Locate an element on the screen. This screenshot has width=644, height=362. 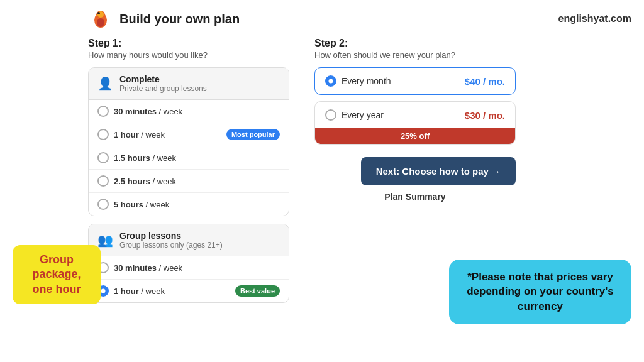
option-30min: 30 minutes / week is located at coordinates (189, 112).